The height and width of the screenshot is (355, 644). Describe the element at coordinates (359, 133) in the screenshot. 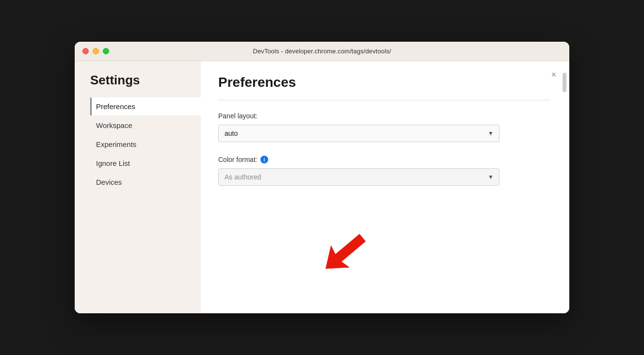

I see `panel-layout-select-wrapper: auto horizontal vertical ▼` at that location.